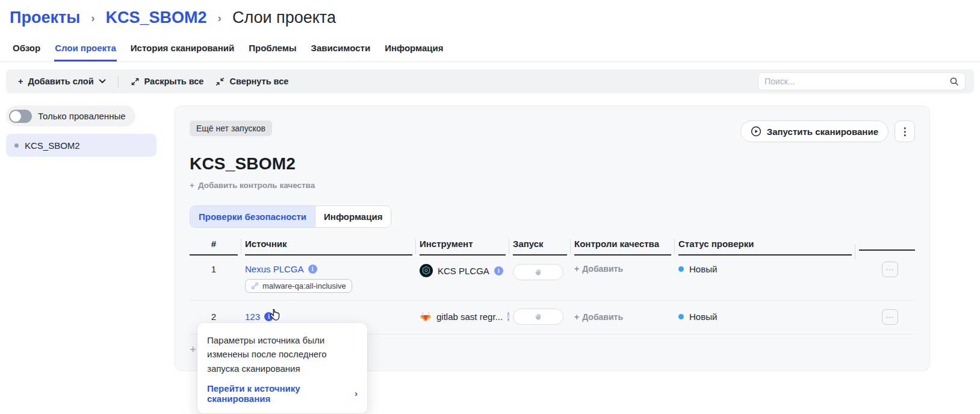 The image size is (980, 414). I want to click on tab-overview: Обзор, so click(26, 51).